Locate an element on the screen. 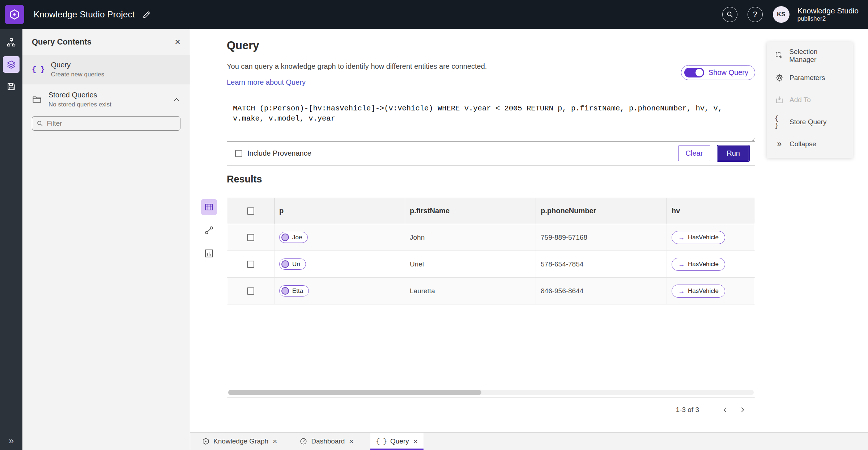 This screenshot has height=450, width=868. collapse-item: » Collapse is located at coordinates (810, 144).